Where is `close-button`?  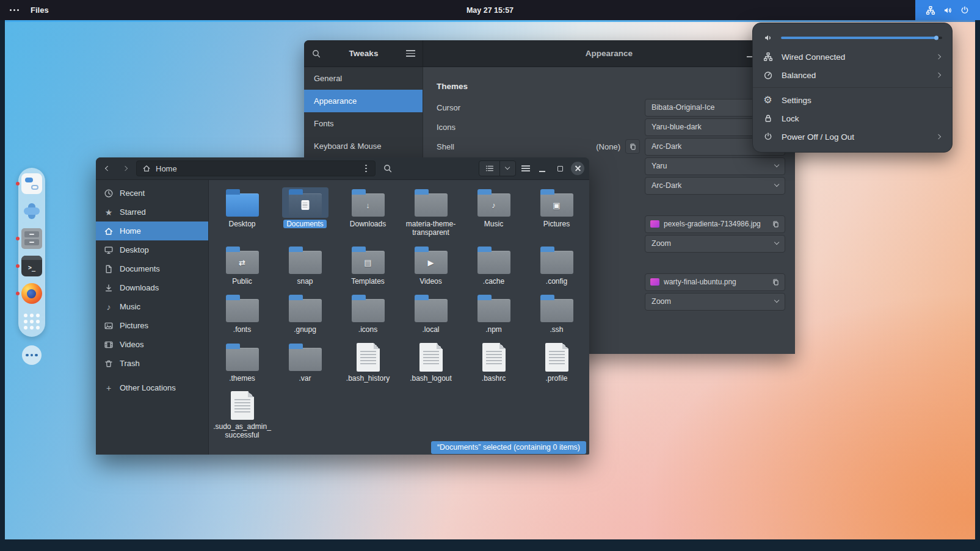 close-button is located at coordinates (578, 168).